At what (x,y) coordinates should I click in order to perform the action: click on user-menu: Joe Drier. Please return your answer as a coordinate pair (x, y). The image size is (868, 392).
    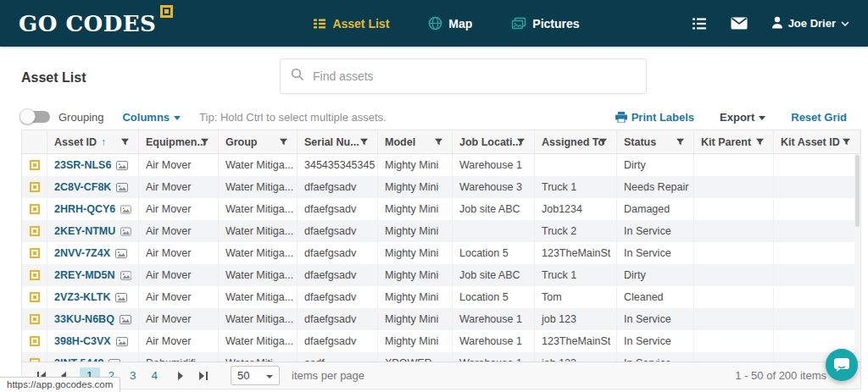
    Looking at the image, I should click on (810, 24).